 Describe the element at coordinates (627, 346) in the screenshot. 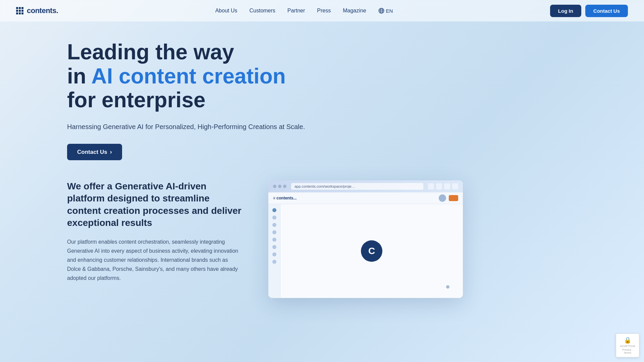

I see `recaptcha-text-1: reCAPTCHA` at that location.